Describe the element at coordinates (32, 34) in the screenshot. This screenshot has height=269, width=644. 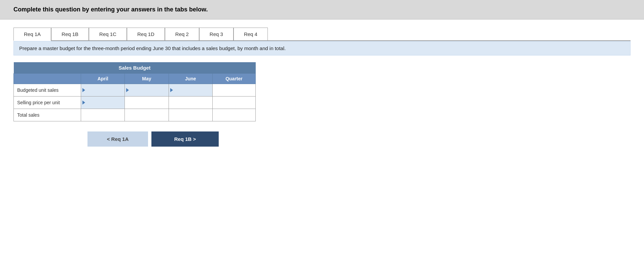
I see `tab-req1a: Req 1A` at that location.